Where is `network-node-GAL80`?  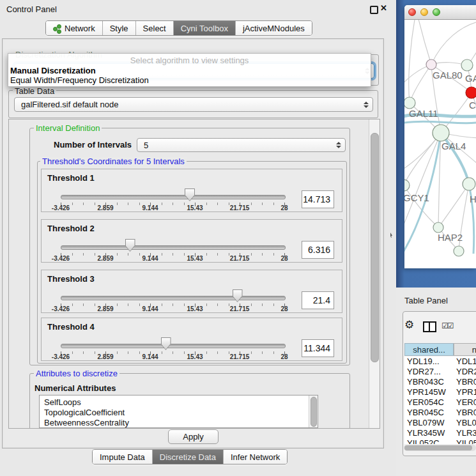
network-node-GAL80 is located at coordinates (431, 65).